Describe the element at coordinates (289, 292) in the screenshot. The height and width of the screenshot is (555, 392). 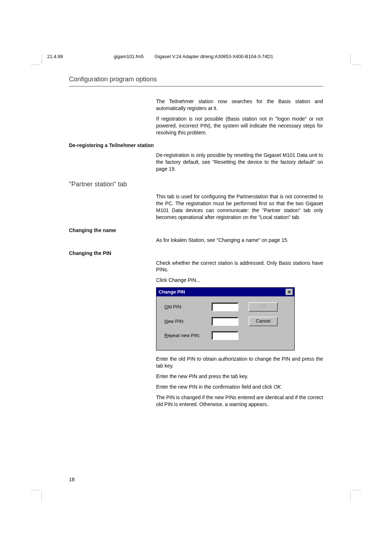
I see `close-icon: ✕` at that location.